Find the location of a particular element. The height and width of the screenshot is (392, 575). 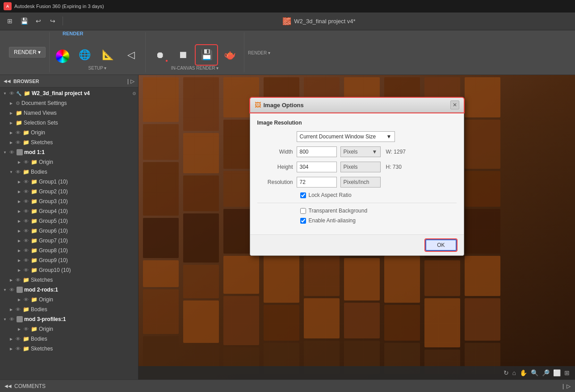

origin-eye: 👁 is located at coordinates (18, 133).